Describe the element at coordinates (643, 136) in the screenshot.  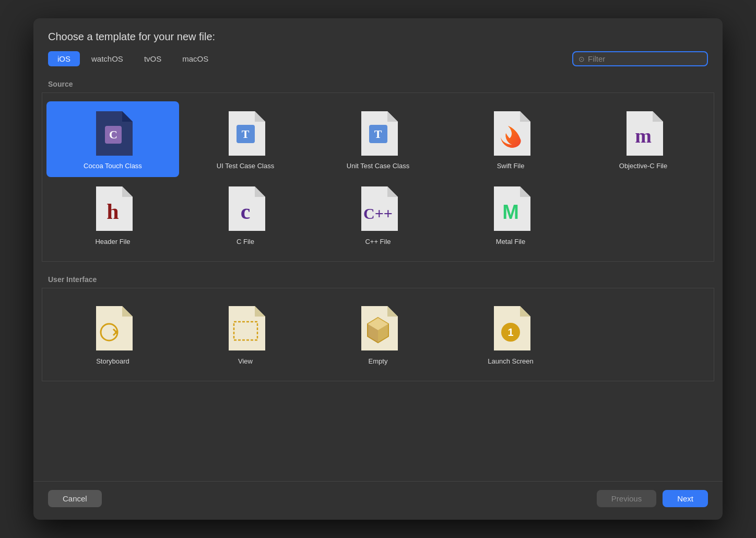
I see `svg-text: m` at that location.